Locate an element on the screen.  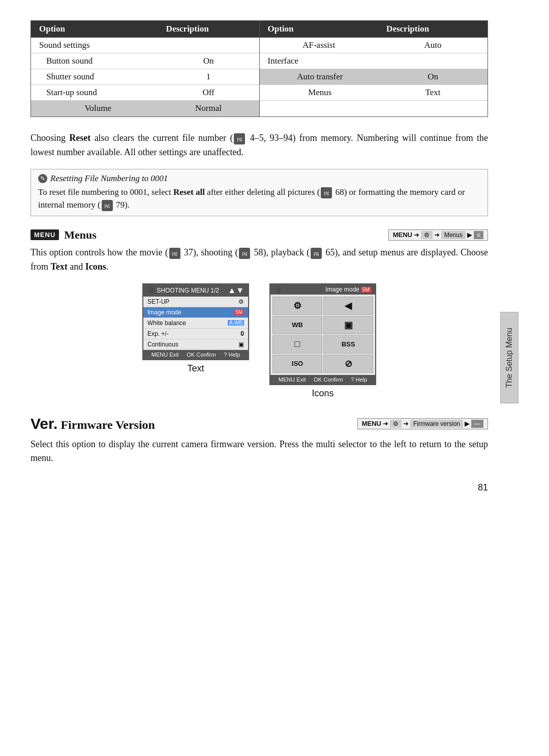
screen-header-scroll: ▲▼ is located at coordinates (236, 290).